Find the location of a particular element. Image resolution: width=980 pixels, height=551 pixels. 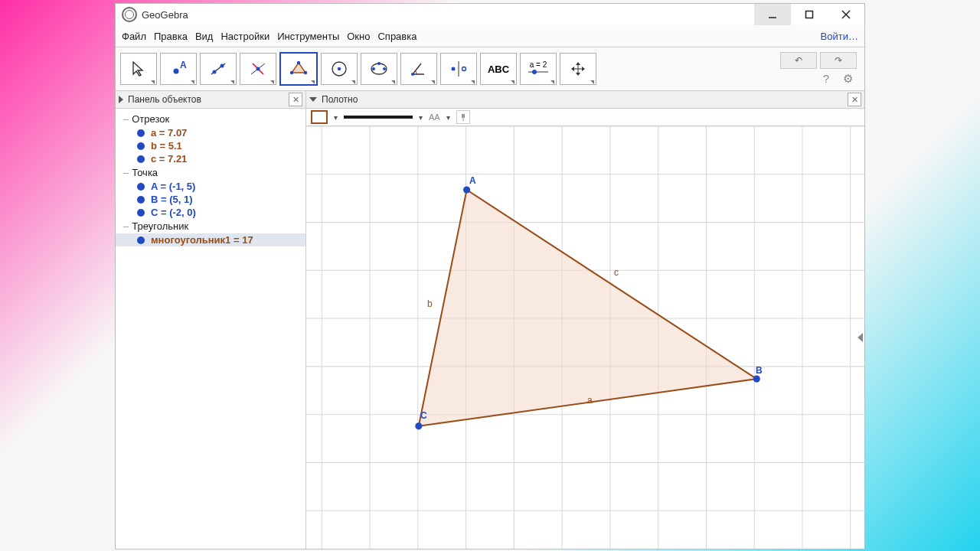

menu-file: Файл is located at coordinates (134, 37).